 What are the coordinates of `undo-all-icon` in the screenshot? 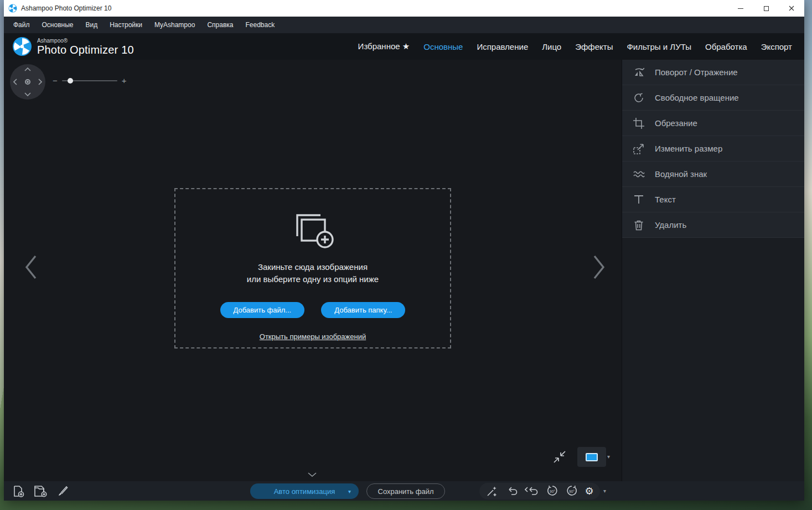 It's located at (532, 491).